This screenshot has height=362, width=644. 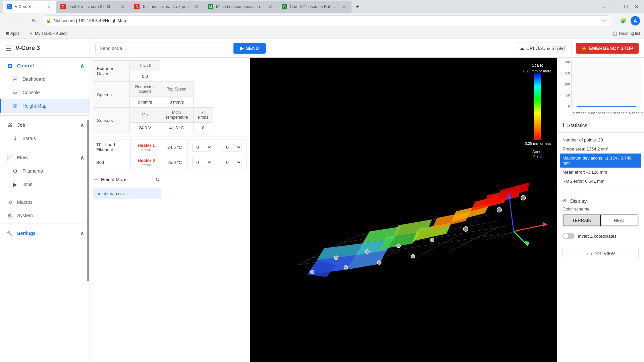 What do you see at coordinates (620, 221) in the screenshot?
I see `heat-button: HEAT` at bounding box center [620, 221].